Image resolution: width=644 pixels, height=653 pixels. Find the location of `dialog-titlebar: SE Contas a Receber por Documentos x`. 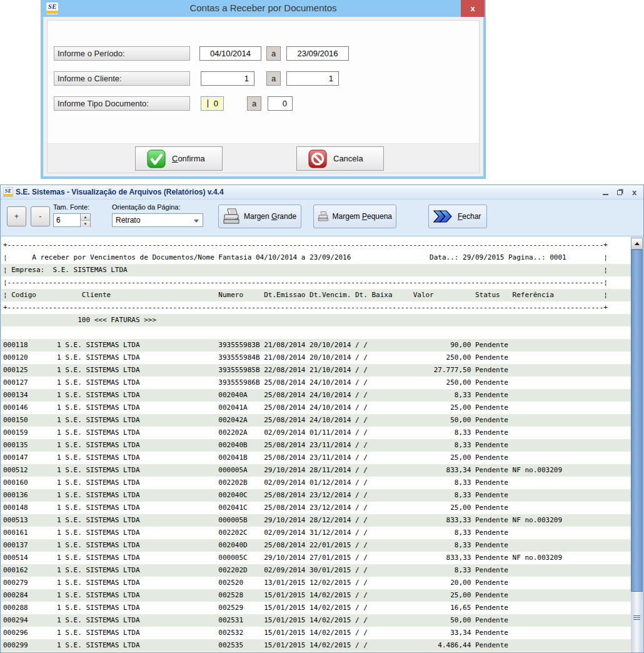

dialog-titlebar: SE Contas a Receber por Documentos x is located at coordinates (263, 9).